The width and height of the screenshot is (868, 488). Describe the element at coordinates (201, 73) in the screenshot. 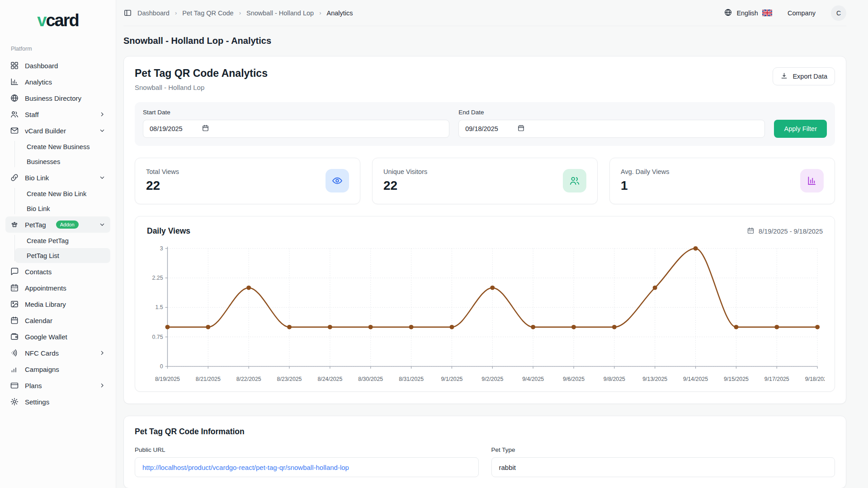

I see `analytics-title: Pet Tag QR Code Analytics` at that location.